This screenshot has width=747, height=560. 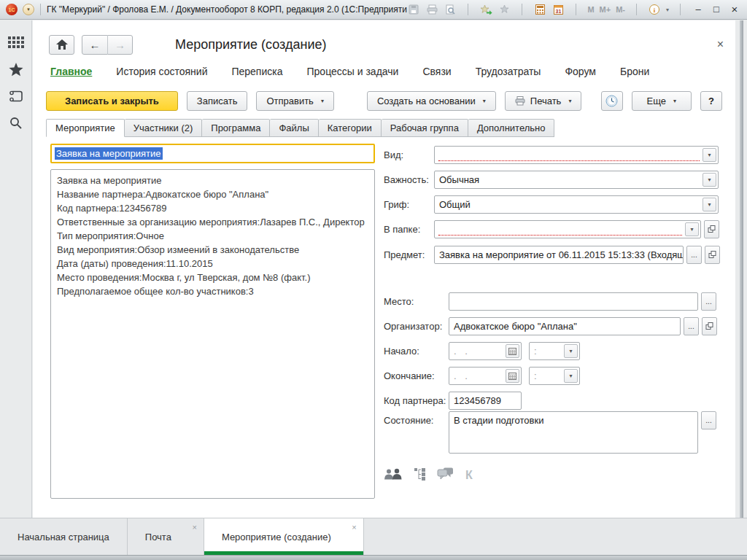 I want to click on print-preview-icon, so click(x=450, y=9).